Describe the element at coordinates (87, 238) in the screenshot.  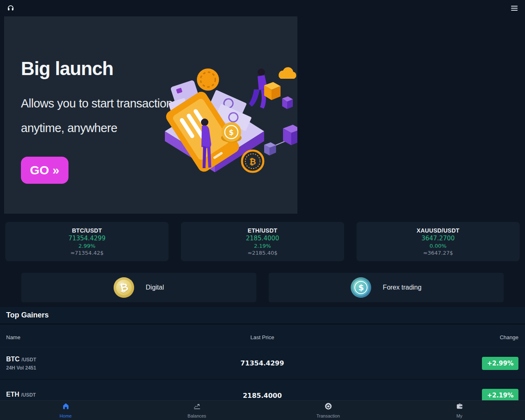
I see `ticker-price: 71354.4299` at that location.